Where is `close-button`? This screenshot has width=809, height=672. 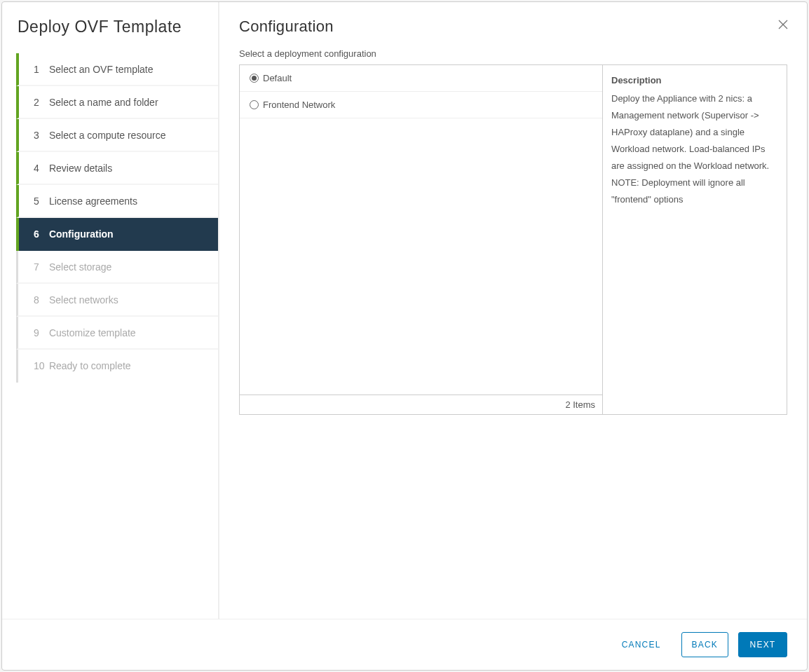
close-button is located at coordinates (784, 26).